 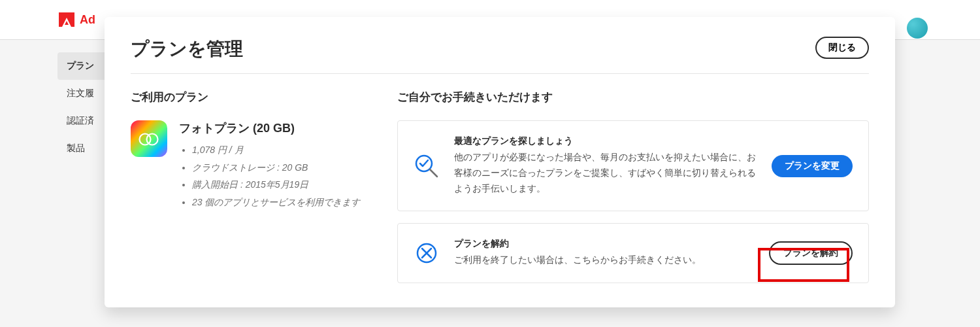 What do you see at coordinates (427, 253) in the screenshot?
I see `cancel-x-icon` at bounding box center [427, 253].